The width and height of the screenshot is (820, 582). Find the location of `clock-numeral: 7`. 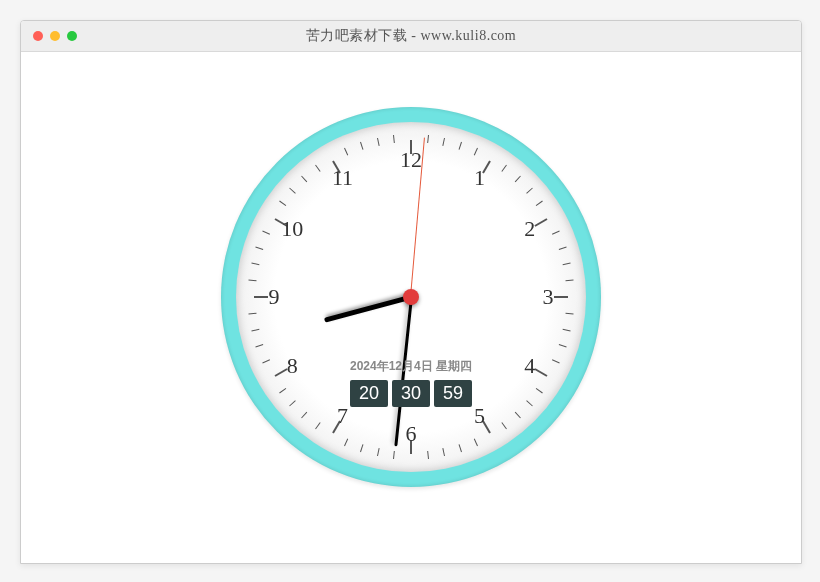

clock-numeral: 7 is located at coordinates (342, 416).